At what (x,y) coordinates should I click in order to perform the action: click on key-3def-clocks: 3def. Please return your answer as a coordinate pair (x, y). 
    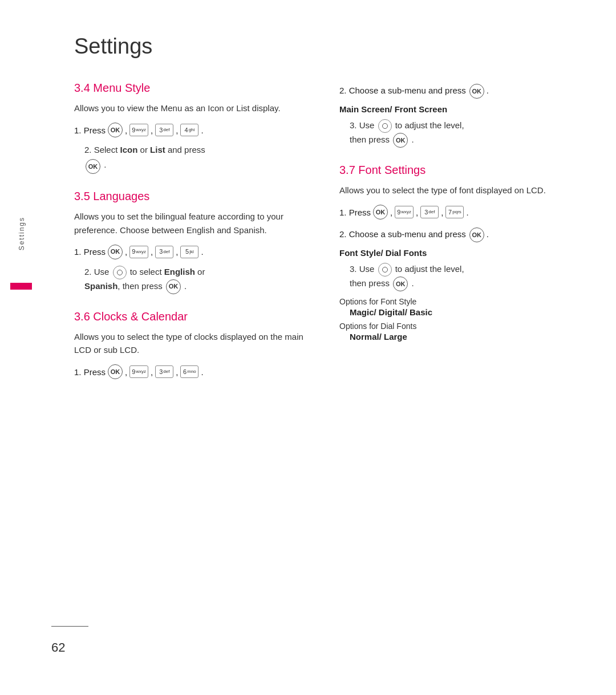
    Looking at the image, I should click on (164, 372).